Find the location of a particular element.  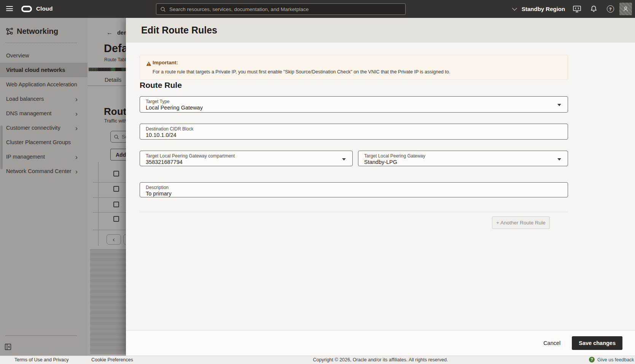

destination-cidr-input: Destination CIDR Block 10.10.1.0/24 is located at coordinates (354, 132).